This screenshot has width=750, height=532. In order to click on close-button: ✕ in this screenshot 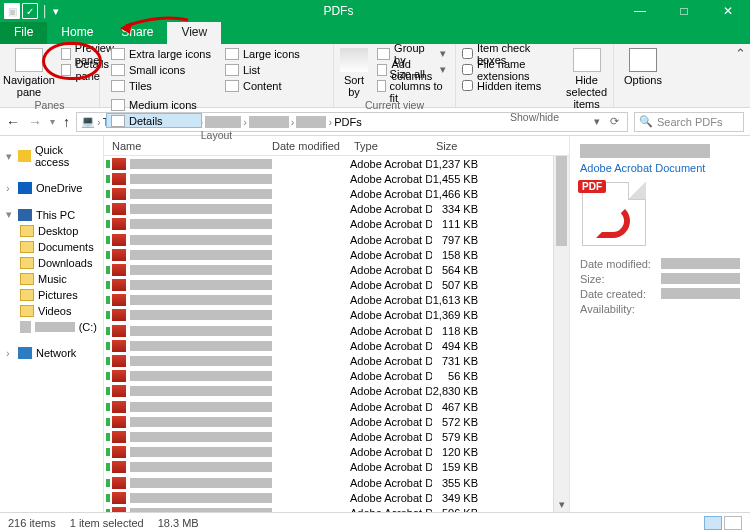, I will do `click(728, 11)`.